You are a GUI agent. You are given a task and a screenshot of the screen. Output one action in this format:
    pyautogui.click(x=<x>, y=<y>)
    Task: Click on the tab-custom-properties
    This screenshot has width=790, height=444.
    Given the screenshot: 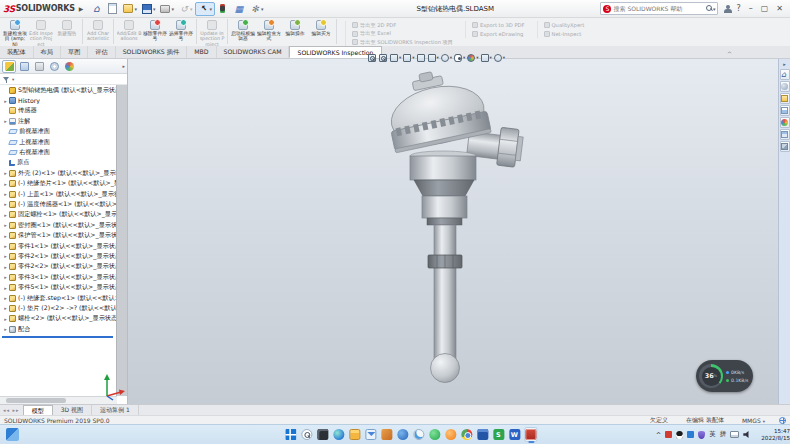 What is the action you would take?
    pyautogui.click(x=785, y=134)
    